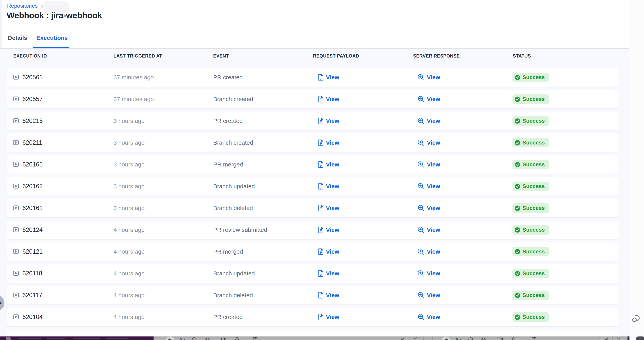 This screenshot has height=340, width=644. Describe the element at coordinates (313, 77) in the screenshot. I see `table-row: 620561 37 minutes ago PR created View Vi…` at that location.